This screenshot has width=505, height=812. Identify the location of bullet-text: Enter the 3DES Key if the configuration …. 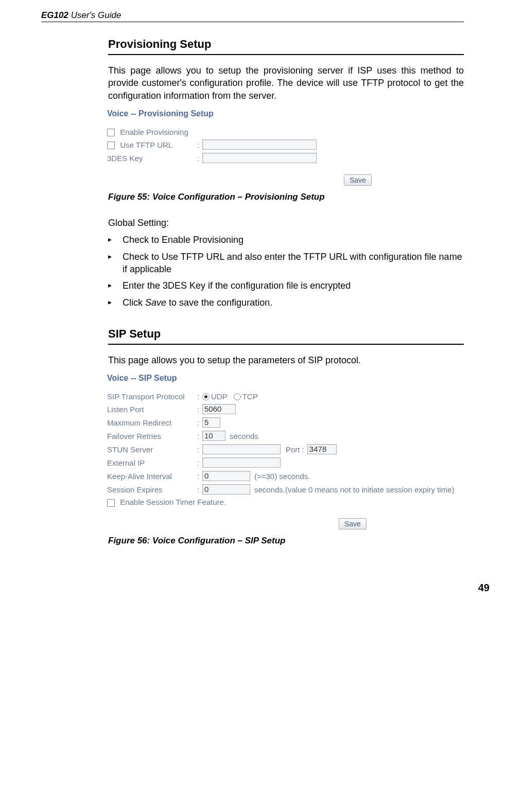
(237, 286).